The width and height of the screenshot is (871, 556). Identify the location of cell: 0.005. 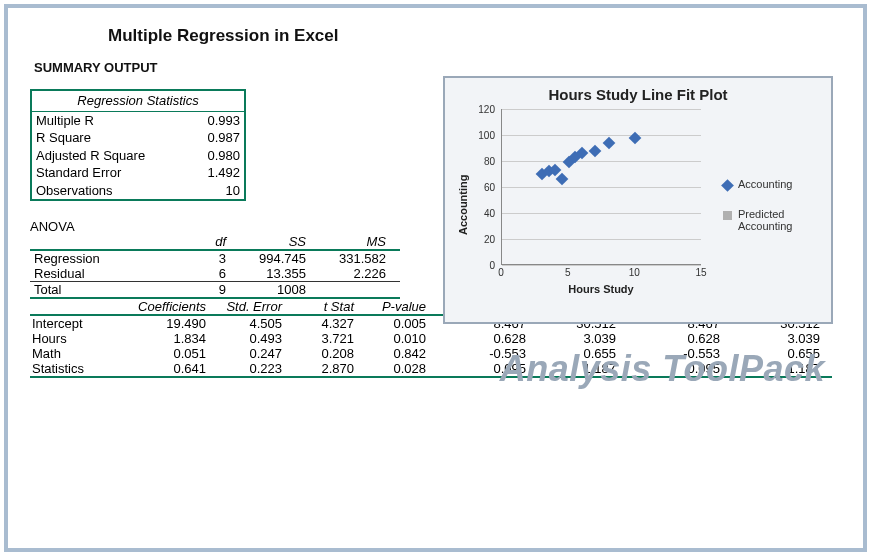
(392, 324).